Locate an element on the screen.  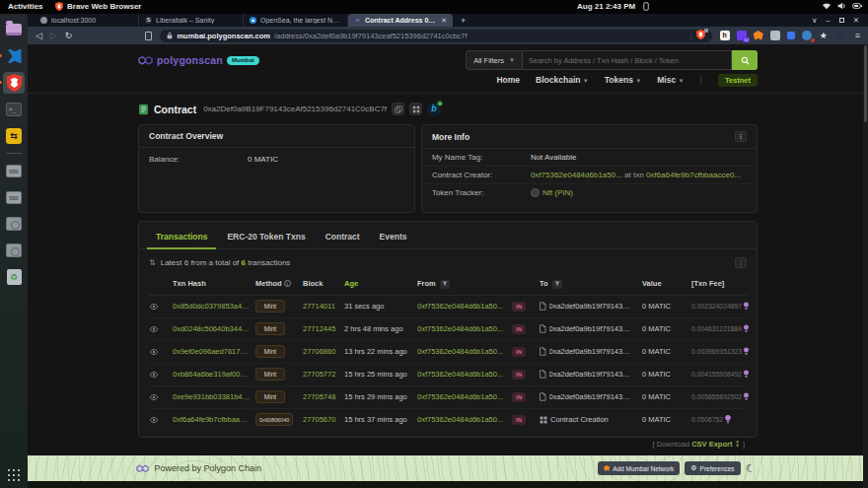
txn-hash-link: 0xf6a64fe9b7cfbbaacce0... is located at coordinates (214, 420).